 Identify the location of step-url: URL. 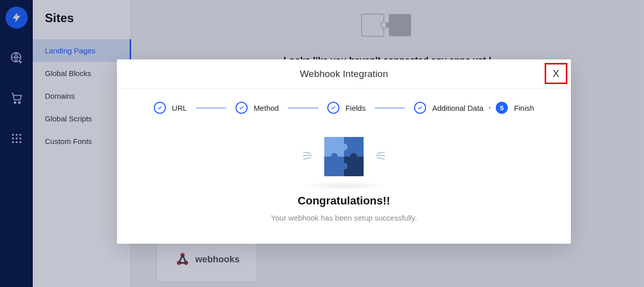
(170, 108).